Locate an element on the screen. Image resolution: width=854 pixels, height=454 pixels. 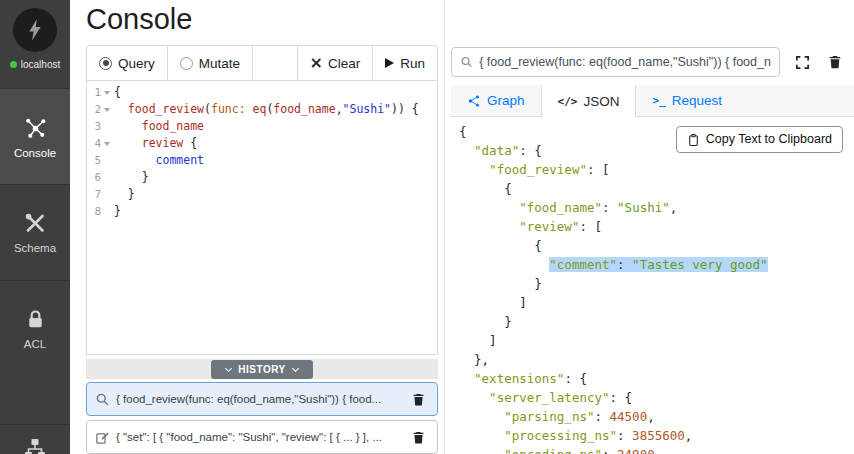
history-item-query: { food_review(func: eq(food_name,"Sushi"… is located at coordinates (262, 399).